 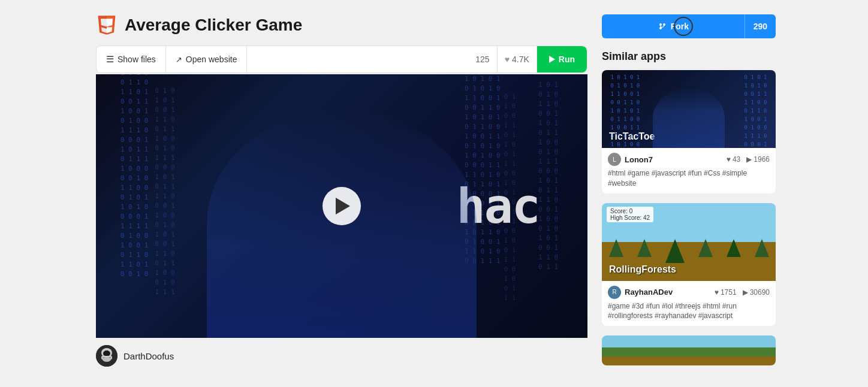 What do you see at coordinates (689, 350) in the screenshot?
I see `third-thumb-bg` at bounding box center [689, 350].